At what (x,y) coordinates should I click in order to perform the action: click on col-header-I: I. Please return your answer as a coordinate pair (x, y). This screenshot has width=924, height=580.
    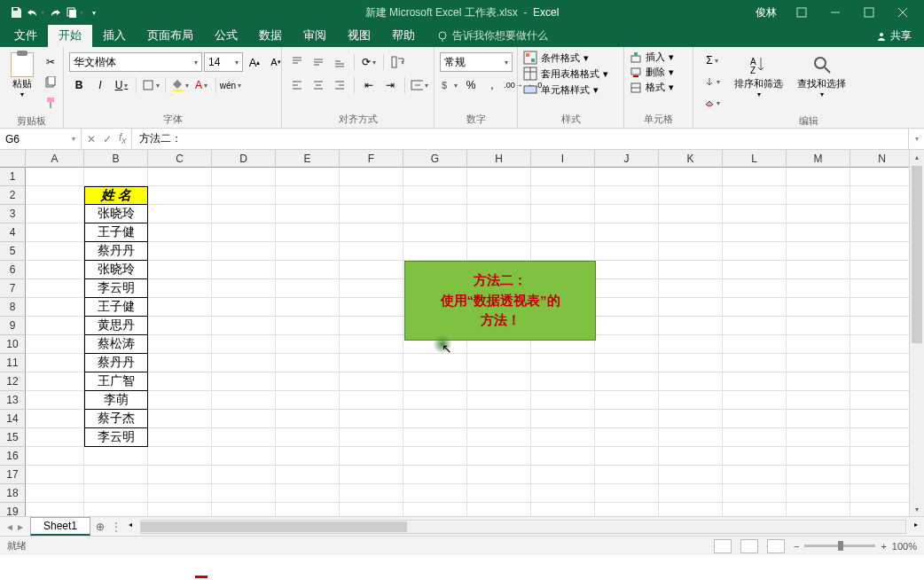
    Looking at the image, I should click on (563, 159).